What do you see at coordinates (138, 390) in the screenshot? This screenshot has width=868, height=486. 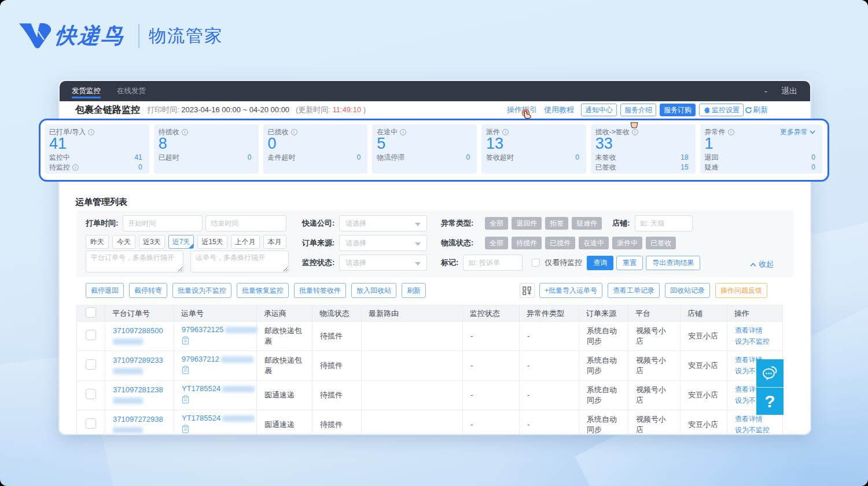 I see `order-number-link: 371097281238` at bounding box center [138, 390].